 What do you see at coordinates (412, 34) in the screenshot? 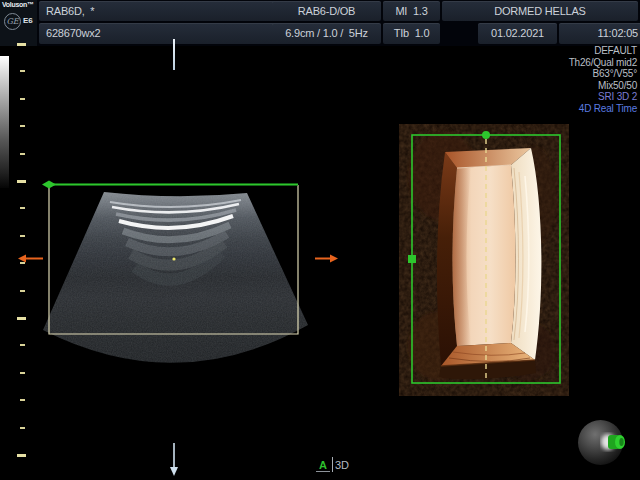
I see `ti-index-field: TIb 1.0` at bounding box center [412, 34].